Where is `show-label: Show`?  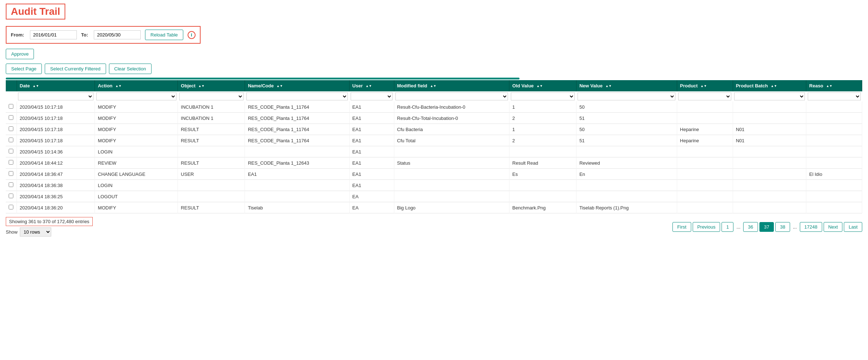 show-label: Show is located at coordinates (12, 232).